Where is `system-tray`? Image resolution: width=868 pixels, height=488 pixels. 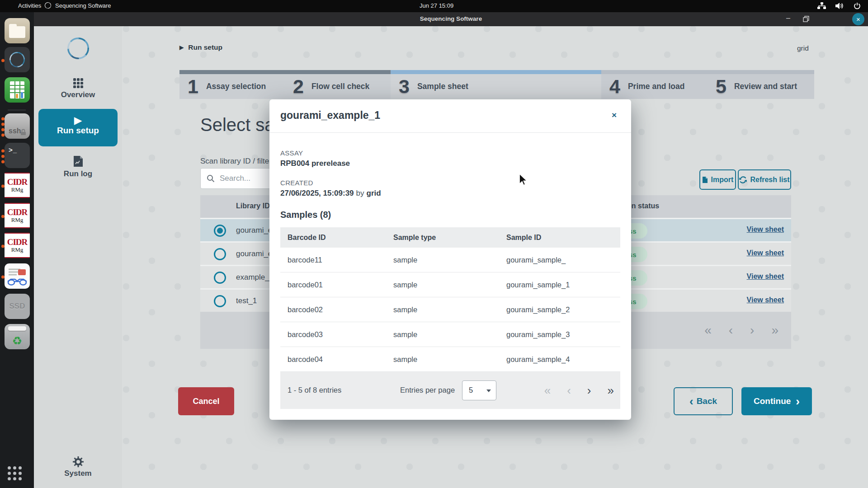
system-tray is located at coordinates (839, 6).